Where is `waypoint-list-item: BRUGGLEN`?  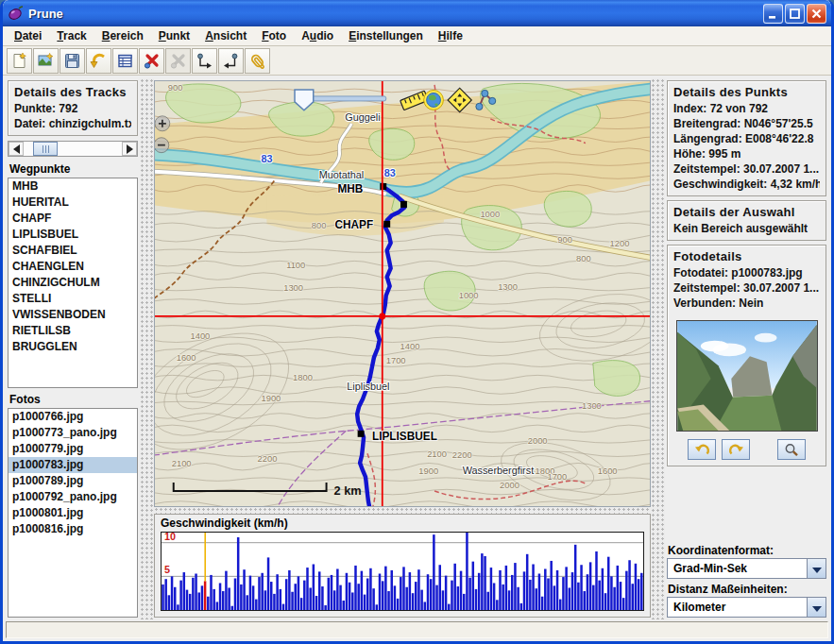
waypoint-list-item: BRUGGLEN is located at coordinates (73, 347).